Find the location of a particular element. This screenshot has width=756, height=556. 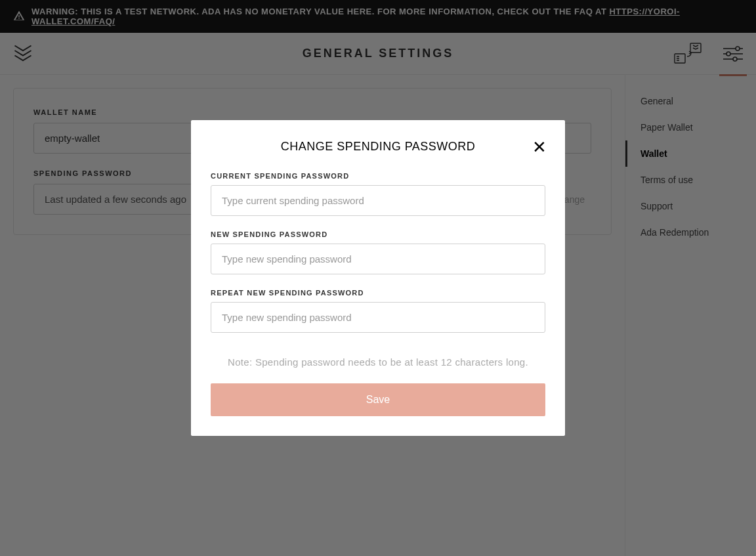

repeat-password-input is located at coordinates (378, 318).